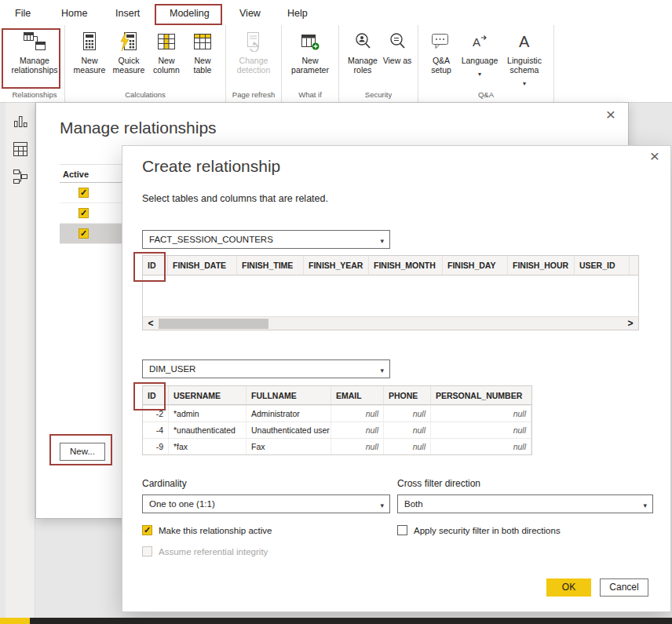 The image size is (672, 624). I want to click on column-header: FINISH_HOUR, so click(542, 265).